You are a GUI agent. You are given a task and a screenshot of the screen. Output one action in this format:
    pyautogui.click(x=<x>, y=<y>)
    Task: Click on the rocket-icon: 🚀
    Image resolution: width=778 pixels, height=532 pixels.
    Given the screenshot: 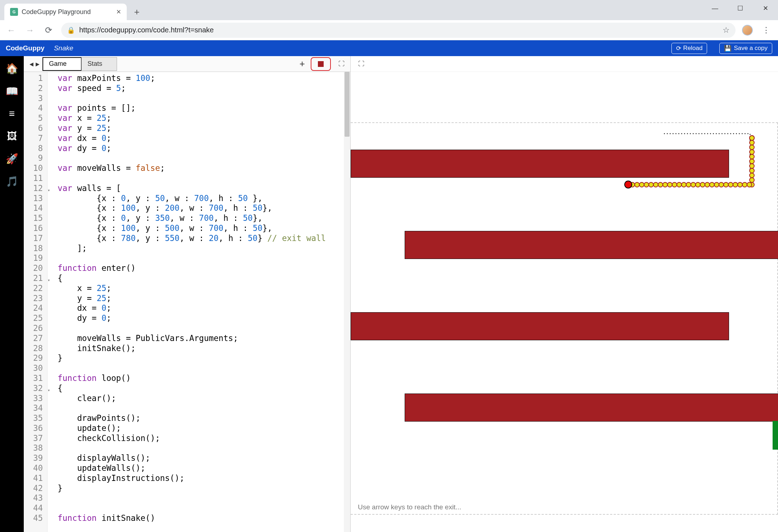 What is the action you would take?
    pyautogui.click(x=12, y=159)
    